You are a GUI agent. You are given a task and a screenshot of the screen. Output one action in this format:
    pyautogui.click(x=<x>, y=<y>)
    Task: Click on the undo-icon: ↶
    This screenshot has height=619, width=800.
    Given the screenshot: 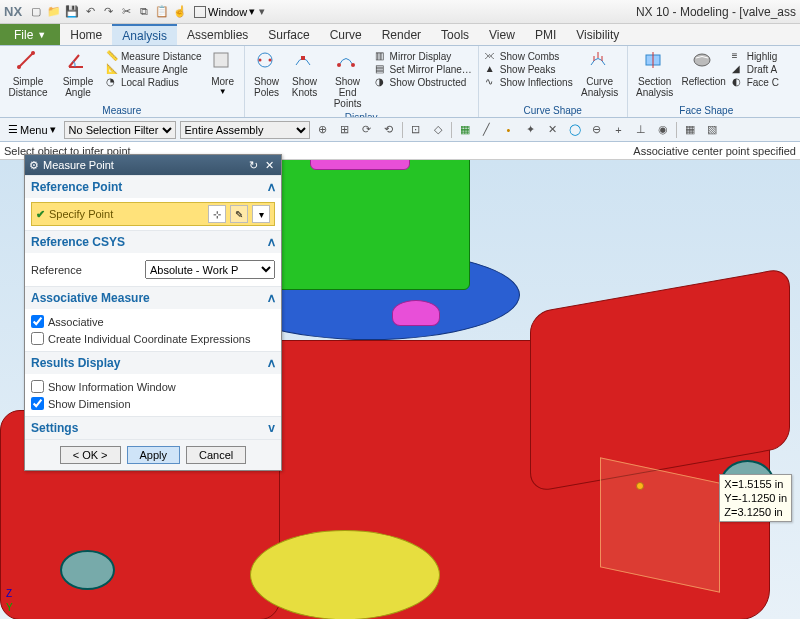 What is the action you would take?
    pyautogui.click(x=90, y=12)
    